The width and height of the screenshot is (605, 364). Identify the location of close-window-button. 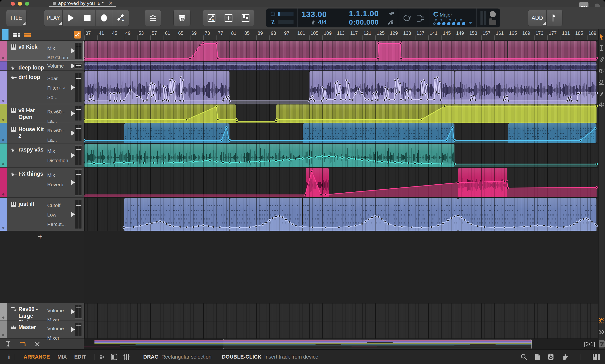
(13, 4).